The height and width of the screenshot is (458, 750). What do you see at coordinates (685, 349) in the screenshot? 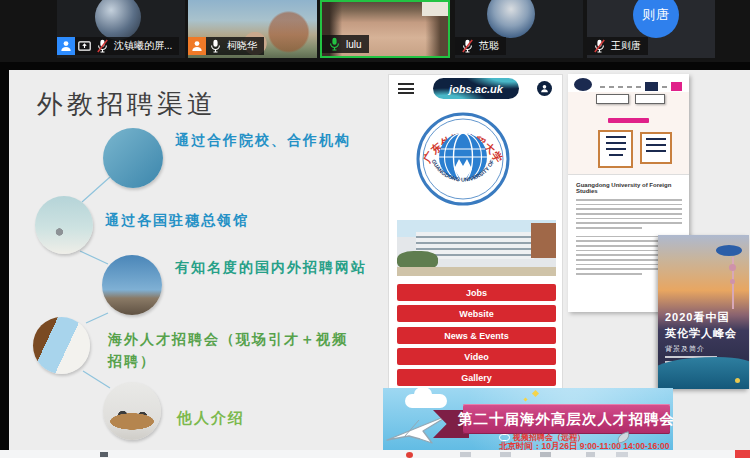
I see `poster-subtitle: 背景及简介` at bounding box center [685, 349].